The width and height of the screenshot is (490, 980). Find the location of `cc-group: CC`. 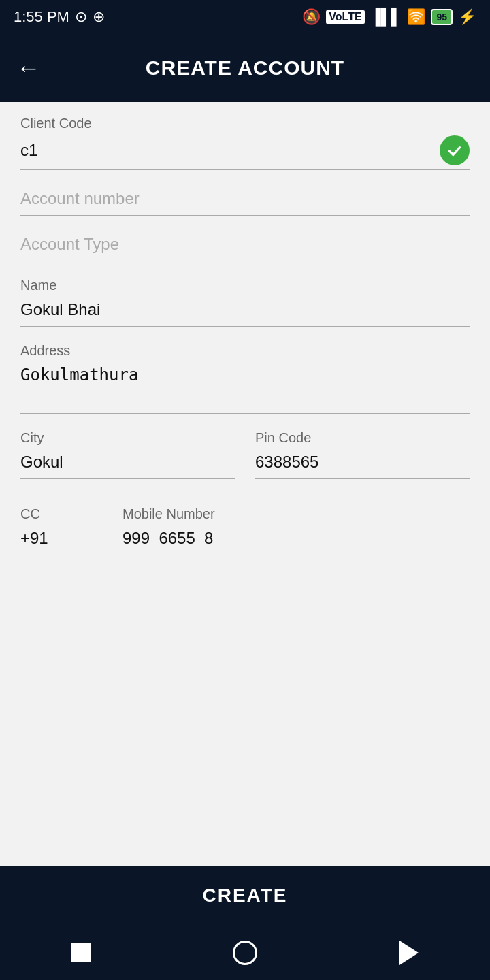

cc-group: CC is located at coordinates (65, 531).